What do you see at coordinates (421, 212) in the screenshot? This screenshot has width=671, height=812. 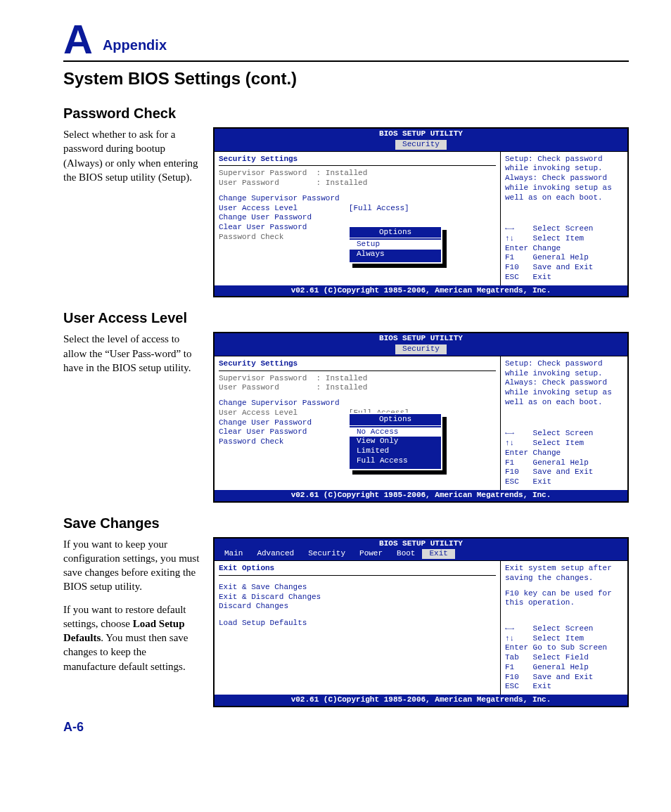 I see `bios-screenshot-password-check: BIOS SETUP UTILITY Security Security Set…` at bounding box center [421, 212].